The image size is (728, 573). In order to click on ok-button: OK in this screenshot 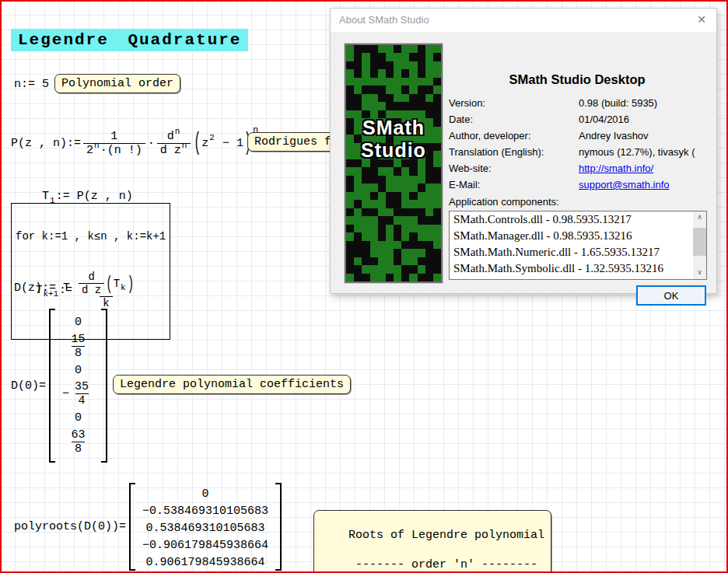, I will do `click(671, 295)`.